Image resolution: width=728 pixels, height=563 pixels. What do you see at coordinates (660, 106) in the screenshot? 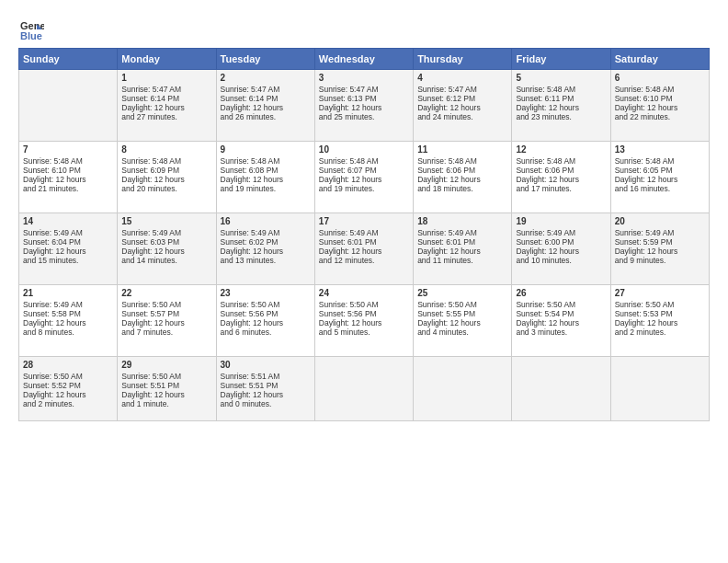
I see `day-cell: 6Sunrise: 5:48 AMSunset: 6:10 PMDaylight…` at bounding box center [660, 106].